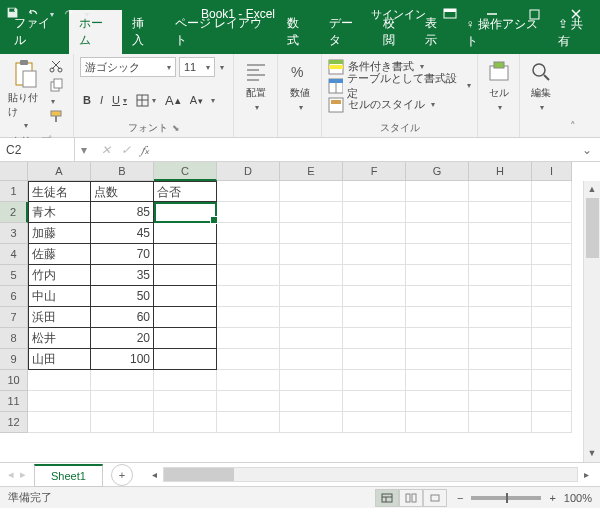 The height and width of the screenshot is (517, 600). What do you see at coordinates (87, 14) in the screenshot?
I see `redo-dropdown-icon: ▾` at bounding box center [87, 14].